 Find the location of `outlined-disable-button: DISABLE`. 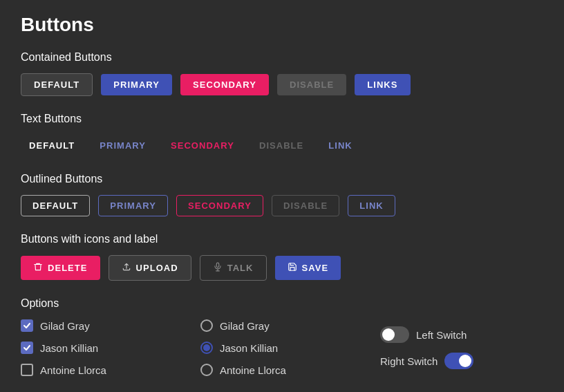

outlined-disable-button: DISABLE is located at coordinates (306, 206).